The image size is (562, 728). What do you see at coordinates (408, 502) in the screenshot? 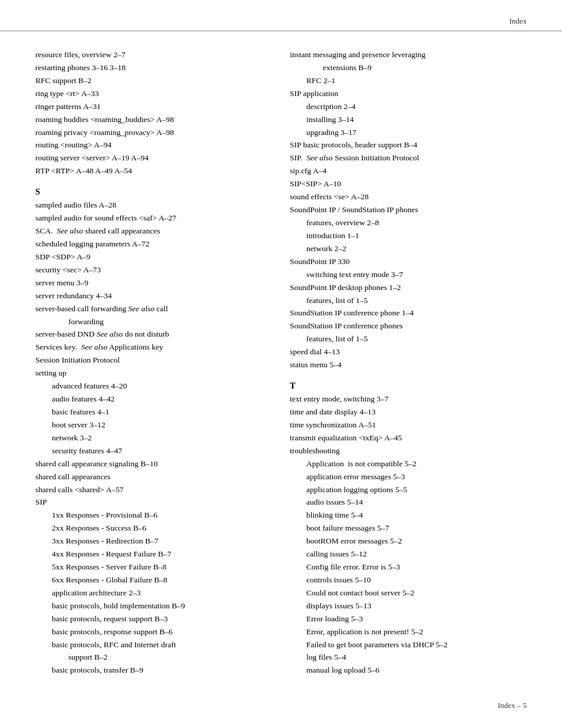
I see `list-item: audio issues 5–14` at bounding box center [408, 502].